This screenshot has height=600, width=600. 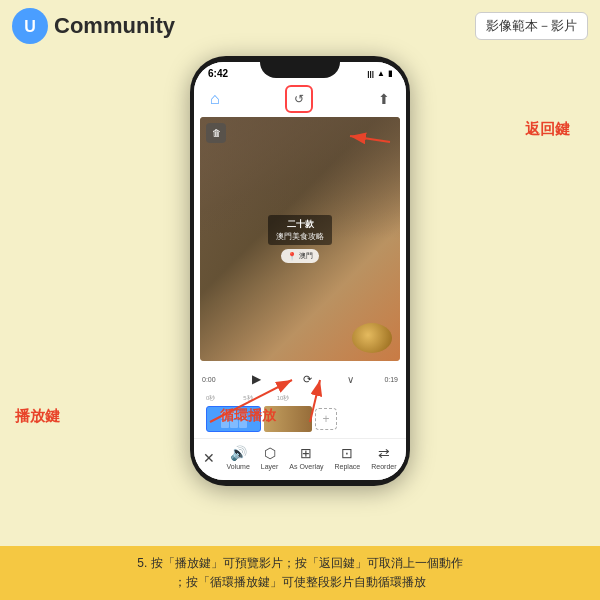 I want to click on logo-area: U Community, so click(x=94, y=26).